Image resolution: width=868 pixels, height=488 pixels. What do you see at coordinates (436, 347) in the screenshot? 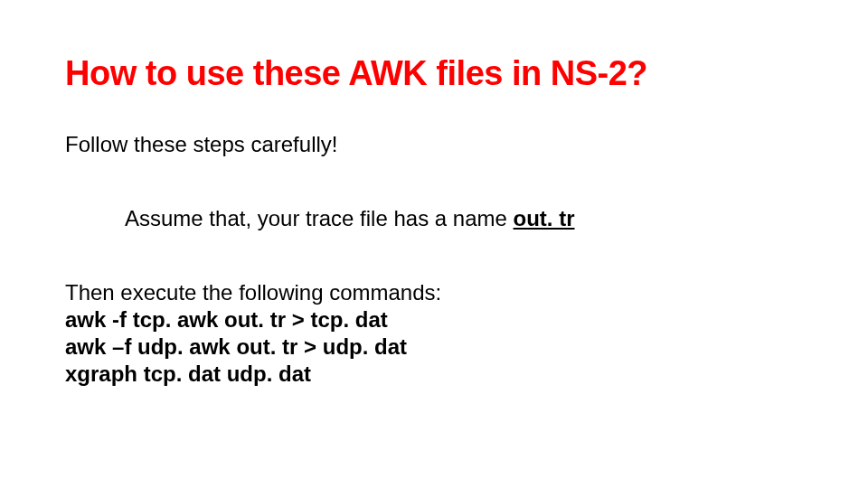
I see `command-2: awk –f udp. awk out. tr > udp. dat` at bounding box center [436, 347].